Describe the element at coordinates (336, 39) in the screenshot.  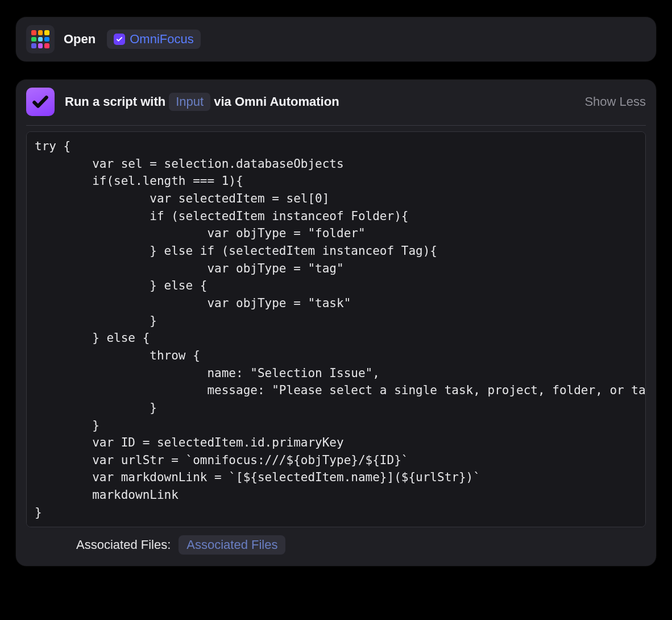
I see `open-app-action-card: Open OmniFocus` at that location.